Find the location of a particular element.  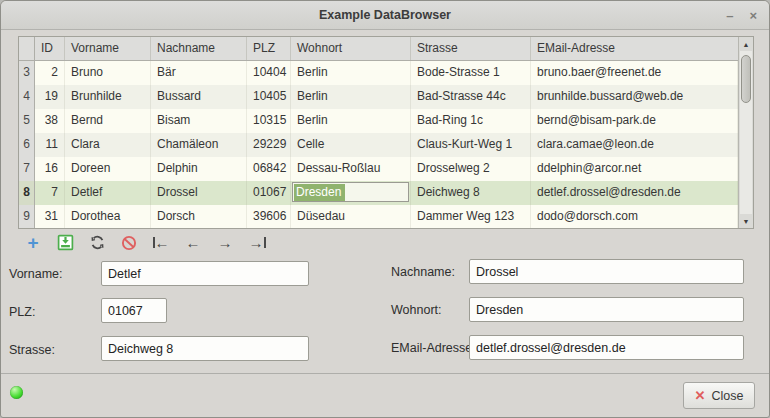

table-cell: detlef.drossel@dresden.de is located at coordinates (634, 193).